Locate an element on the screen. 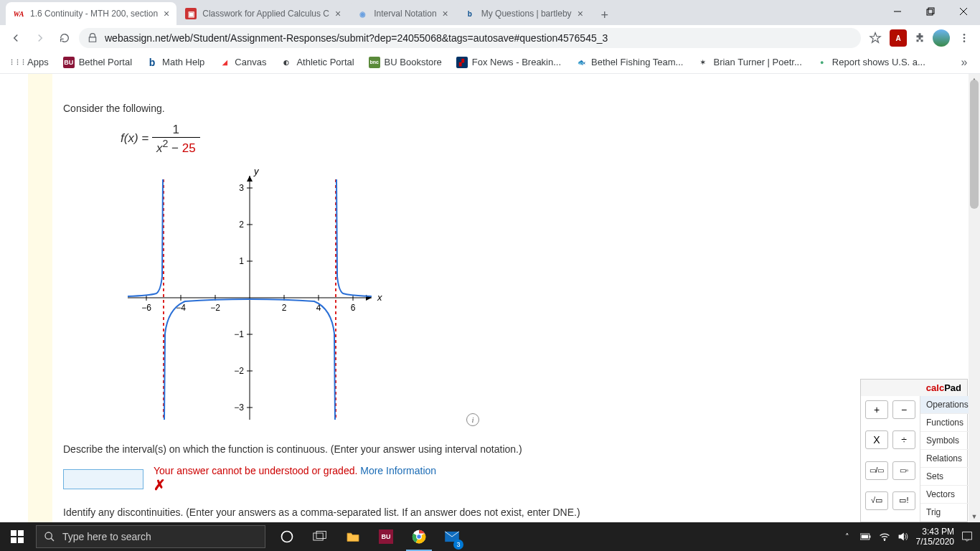  bookmark-athletic: ◐Athletic Portal is located at coordinates (317, 62).